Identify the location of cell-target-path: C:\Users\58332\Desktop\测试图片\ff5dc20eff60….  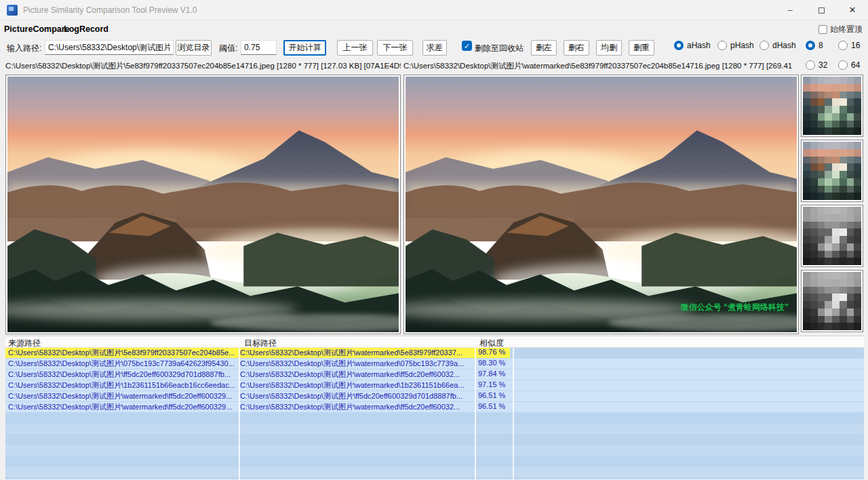
(357, 396).